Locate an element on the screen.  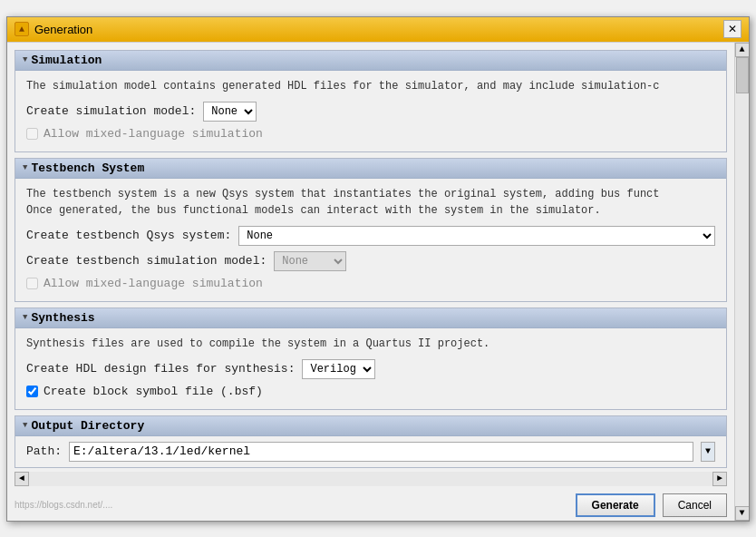
testbench-create-qsys-row: Create testbench Qsys system: None is located at coordinates (371, 236).